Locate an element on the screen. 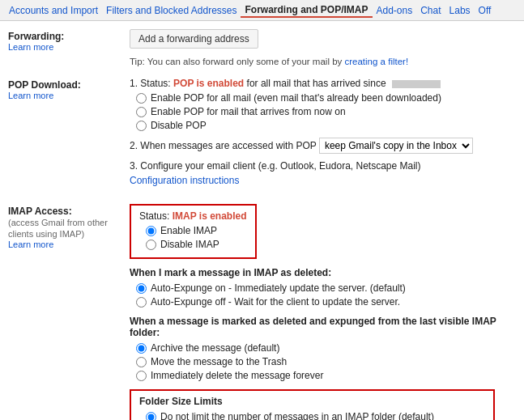 Image resolution: width=524 pixels, height=420 pixels. nav-tab-off: Off is located at coordinates (485, 11).